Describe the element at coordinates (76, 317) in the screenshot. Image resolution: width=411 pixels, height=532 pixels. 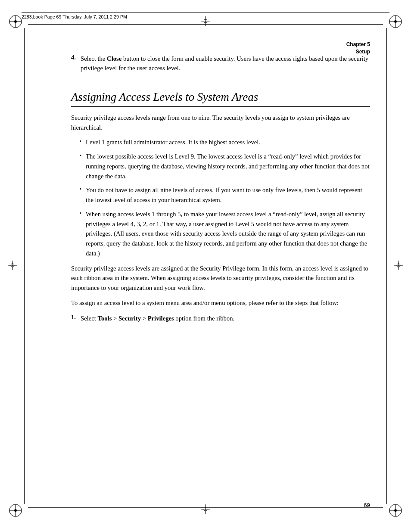
I see `step-1-number: 1.` at that location.